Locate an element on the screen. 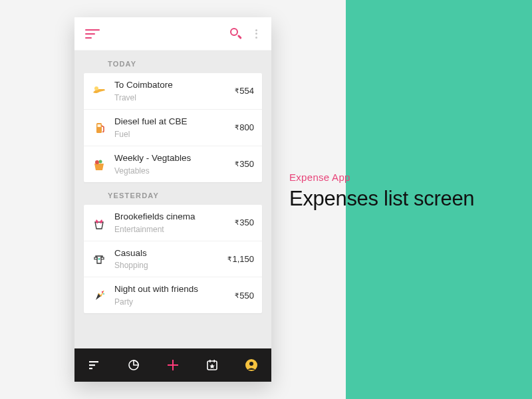 This screenshot has height=399, width=532. section-header-today: TODAY is located at coordinates (173, 62).